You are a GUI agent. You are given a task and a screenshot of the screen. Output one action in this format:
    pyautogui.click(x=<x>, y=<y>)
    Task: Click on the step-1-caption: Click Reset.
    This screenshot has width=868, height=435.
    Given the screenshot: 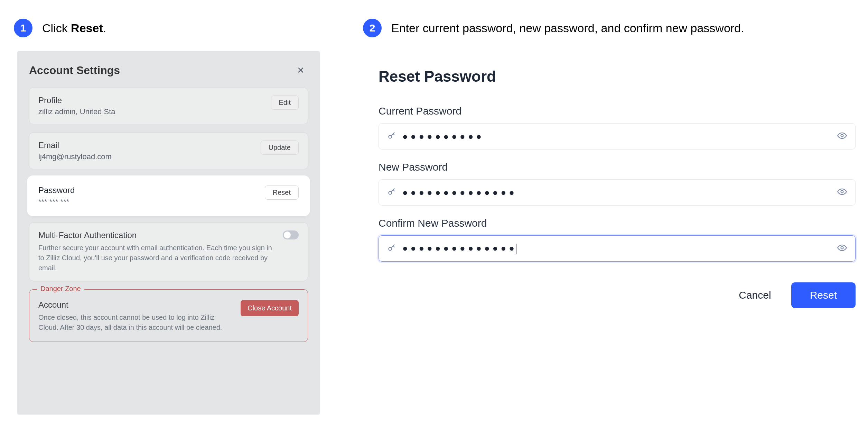 What is the action you would take?
    pyautogui.click(x=74, y=28)
    